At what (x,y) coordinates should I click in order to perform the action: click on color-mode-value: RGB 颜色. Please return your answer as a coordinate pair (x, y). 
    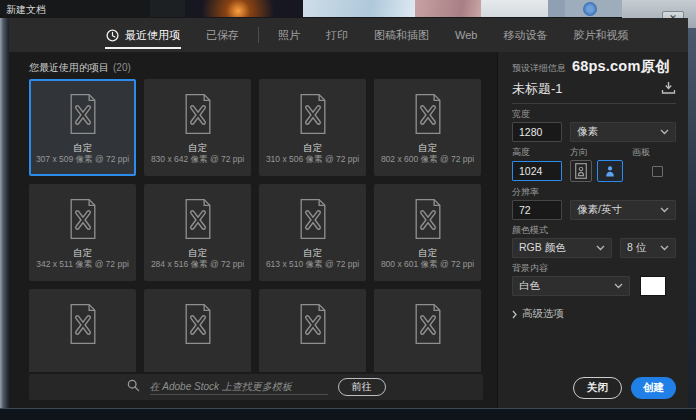
    Looking at the image, I should click on (542, 248).